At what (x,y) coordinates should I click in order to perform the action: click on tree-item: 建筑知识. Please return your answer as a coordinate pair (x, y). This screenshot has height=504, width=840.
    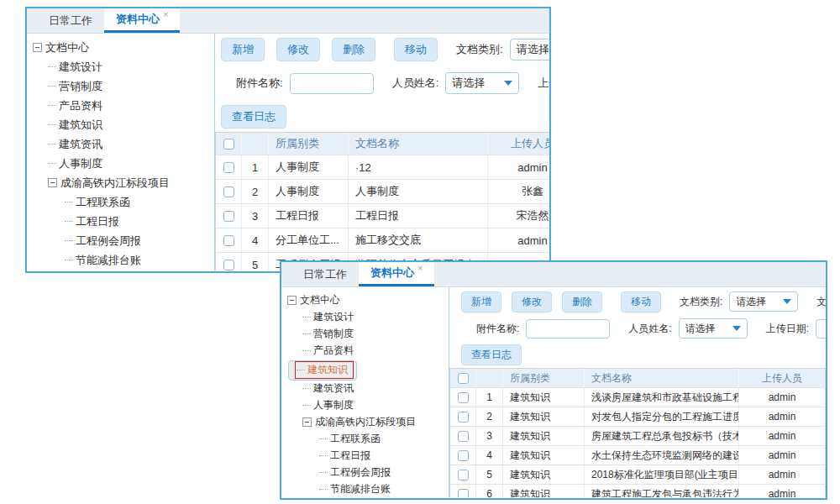
    Looking at the image, I should click on (121, 124).